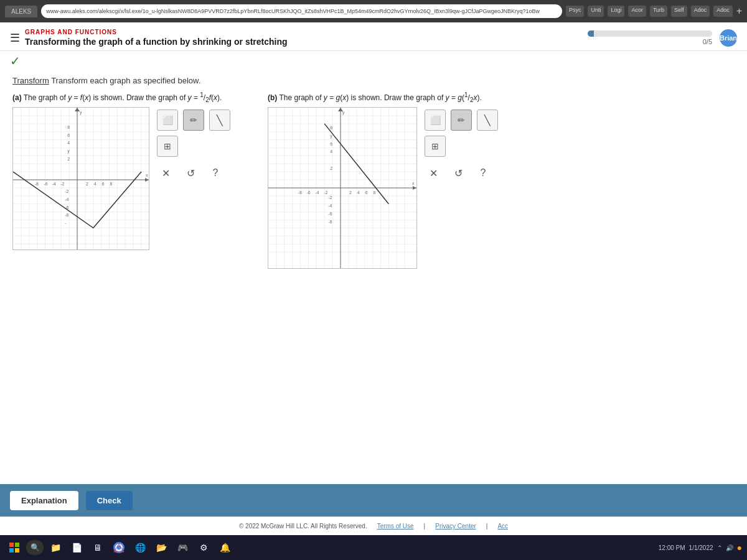  What do you see at coordinates (121, 180) in the screenshot?
I see `graph-a-section: x y -6 -4 -2 2 4 6 8 -8 8` at bounding box center [121, 180].